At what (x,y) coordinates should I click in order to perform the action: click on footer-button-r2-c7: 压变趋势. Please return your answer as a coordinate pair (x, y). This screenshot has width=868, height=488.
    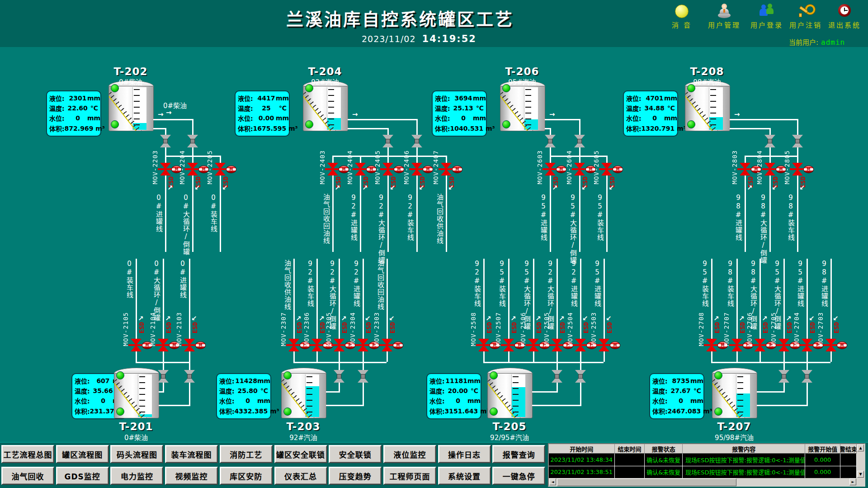
    Looking at the image, I should click on (355, 476).